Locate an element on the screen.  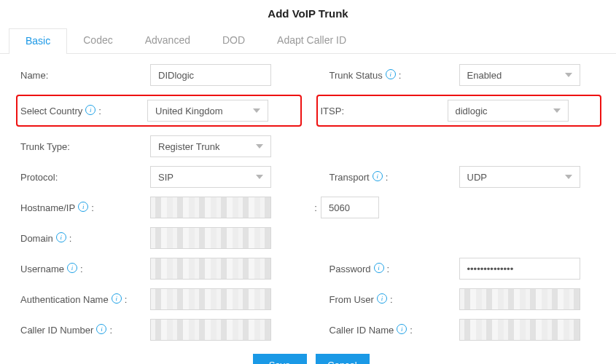
tab-codec: Codec is located at coordinates (98, 41).